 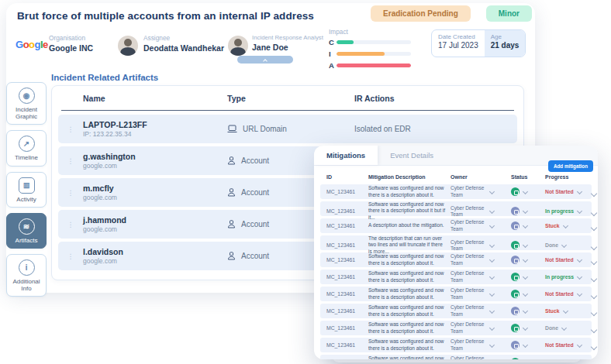 I want to click on sidebar-item-additional-info: Additional Info, so click(x=26, y=276).